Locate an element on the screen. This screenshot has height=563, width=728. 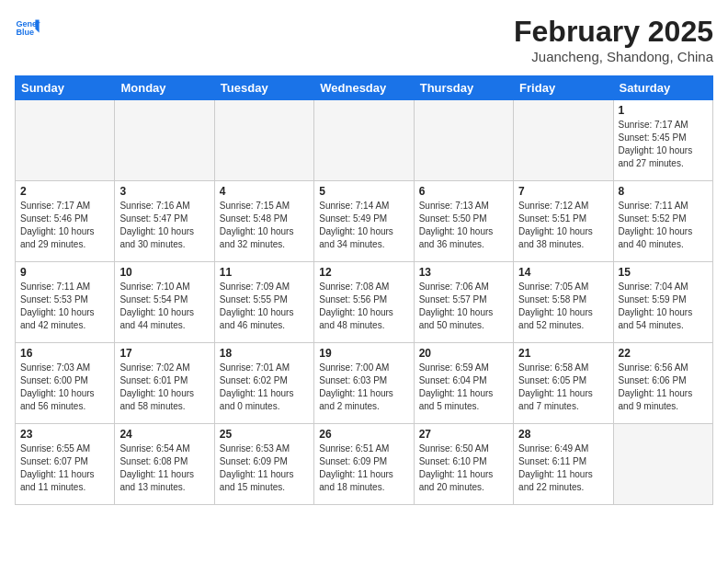
weekday-tuesday: Tuesday is located at coordinates (264, 88).